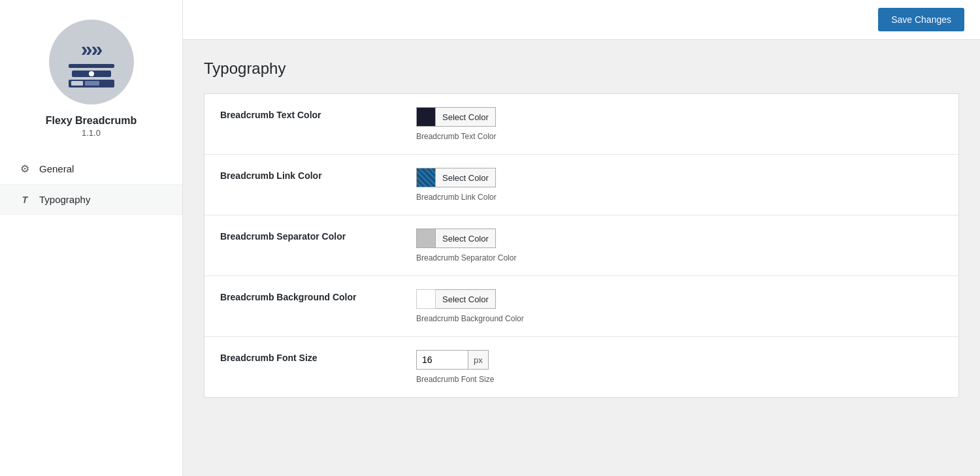 Image resolution: width=980 pixels, height=476 pixels. Describe the element at coordinates (91, 184) in the screenshot. I see `sidebar-nav: ⚙ General T Typography` at that location.